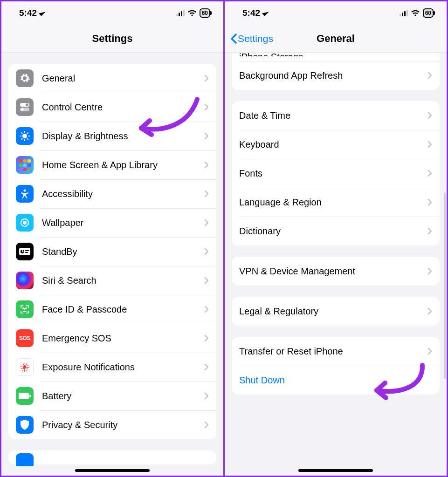 The width and height of the screenshot is (448, 477). I want to click on row-label: Legal & Regulatory, so click(333, 311).